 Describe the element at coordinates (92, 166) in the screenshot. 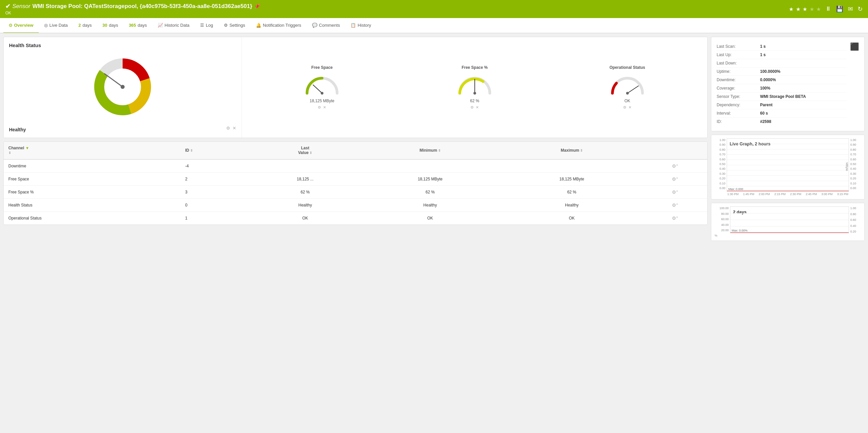

I see `cell-channel: Downtime` at that location.